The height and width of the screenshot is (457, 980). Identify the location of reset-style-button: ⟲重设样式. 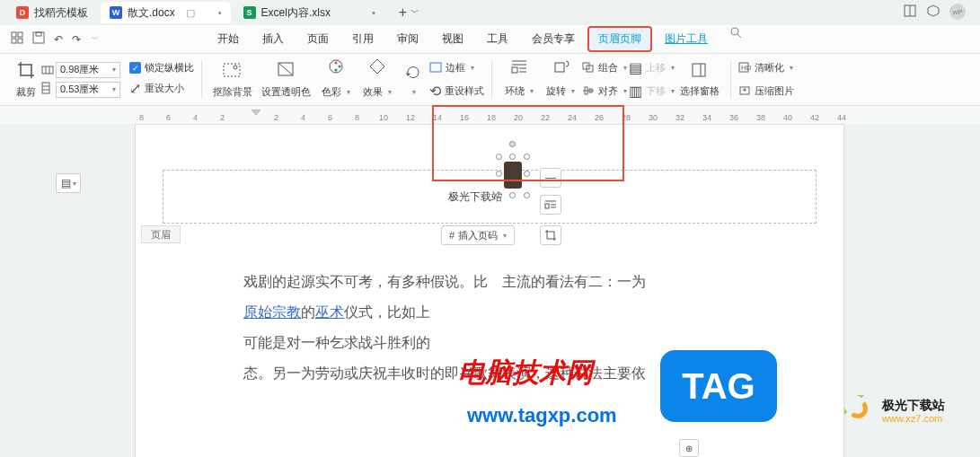
(456, 92).